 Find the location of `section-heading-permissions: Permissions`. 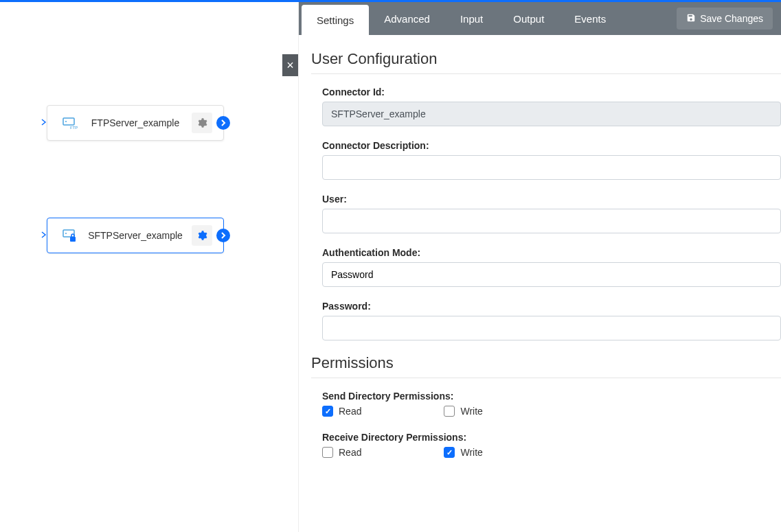

section-heading-permissions: Permissions is located at coordinates (546, 363).